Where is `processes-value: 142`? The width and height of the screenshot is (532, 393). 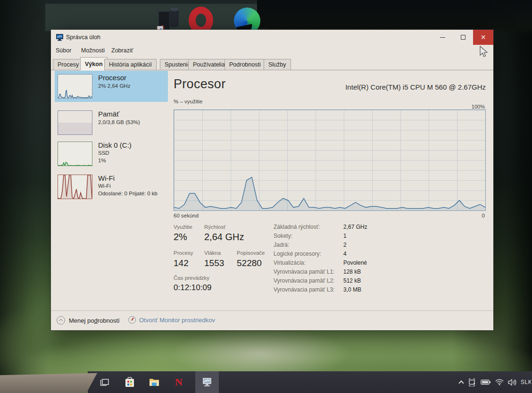 processes-value: 142 is located at coordinates (181, 263).